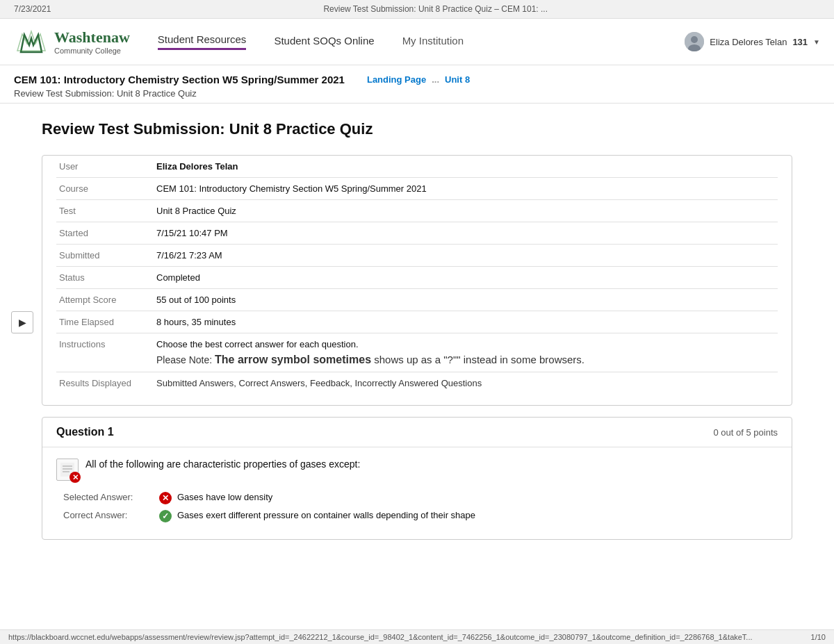 This screenshot has height=644, width=834. What do you see at coordinates (417, 233) in the screenshot?
I see `info-row-started: Started 7/15/21 10:47 PM` at bounding box center [417, 233].